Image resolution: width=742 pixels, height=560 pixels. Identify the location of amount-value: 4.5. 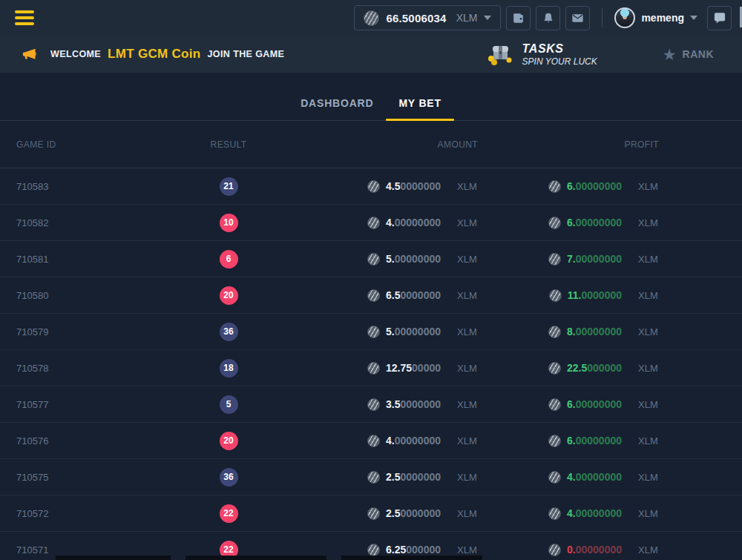
(393, 186).